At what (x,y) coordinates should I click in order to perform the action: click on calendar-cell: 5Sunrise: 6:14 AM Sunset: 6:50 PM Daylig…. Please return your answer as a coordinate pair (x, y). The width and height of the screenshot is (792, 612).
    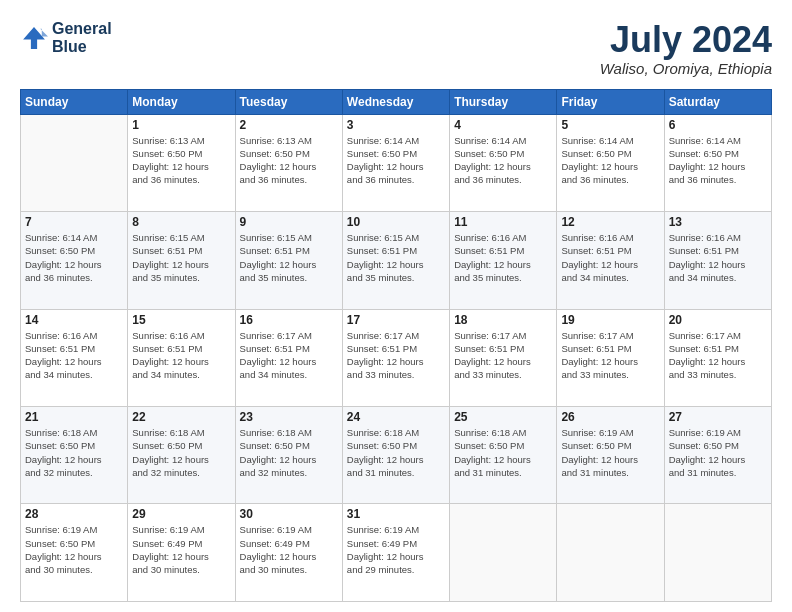
    Looking at the image, I should click on (610, 162).